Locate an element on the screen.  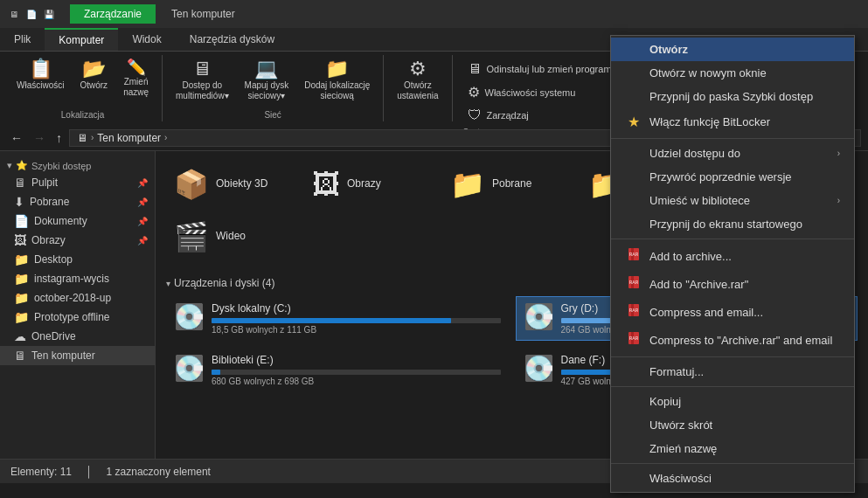
ctx-label-13: Kopiuj is located at coordinates (745, 402).